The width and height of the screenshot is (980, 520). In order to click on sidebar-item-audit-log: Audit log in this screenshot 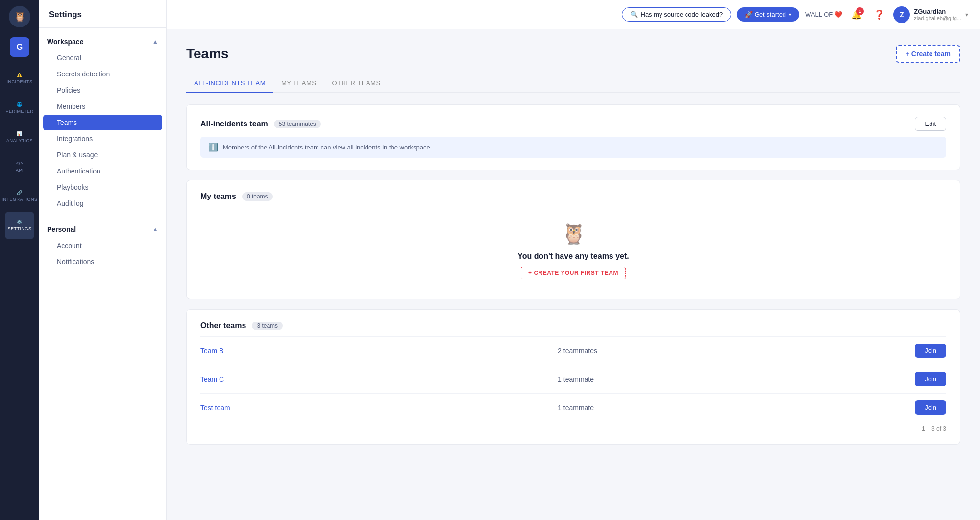, I will do `click(103, 203)`.